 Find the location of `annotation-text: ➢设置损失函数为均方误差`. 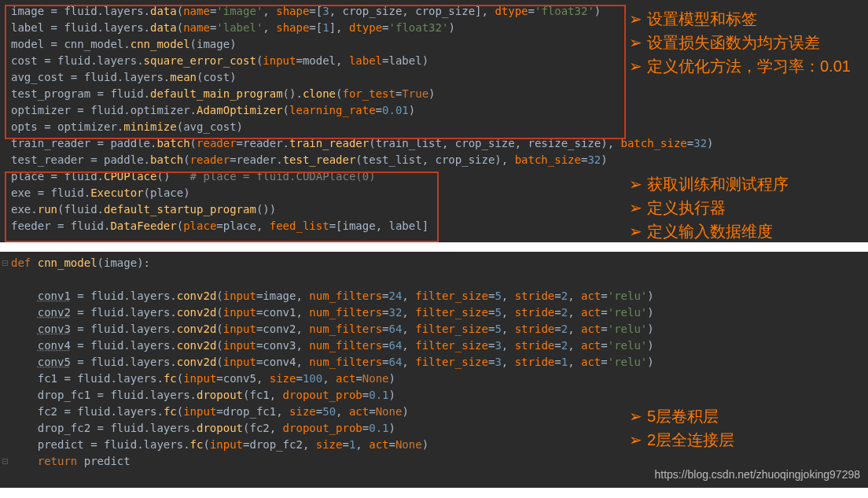

annotation-text: ➢设置损失函数为均方误差 is located at coordinates (725, 42).